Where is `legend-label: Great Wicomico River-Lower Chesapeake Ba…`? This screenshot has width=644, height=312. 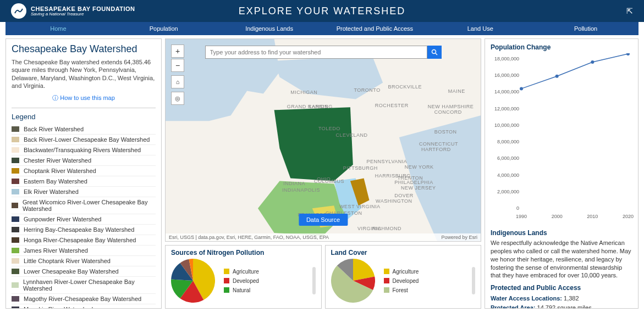 legend-label: Great Wicomico River-Lower Chesapeake Ba… is located at coordinates (89, 205).